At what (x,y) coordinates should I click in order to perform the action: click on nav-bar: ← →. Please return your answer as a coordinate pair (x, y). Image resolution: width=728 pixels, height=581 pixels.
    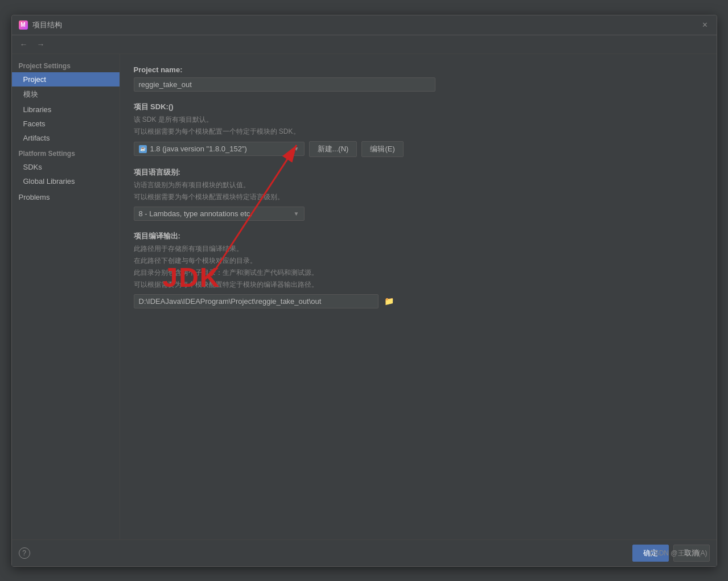
    Looking at the image, I should click on (364, 44).